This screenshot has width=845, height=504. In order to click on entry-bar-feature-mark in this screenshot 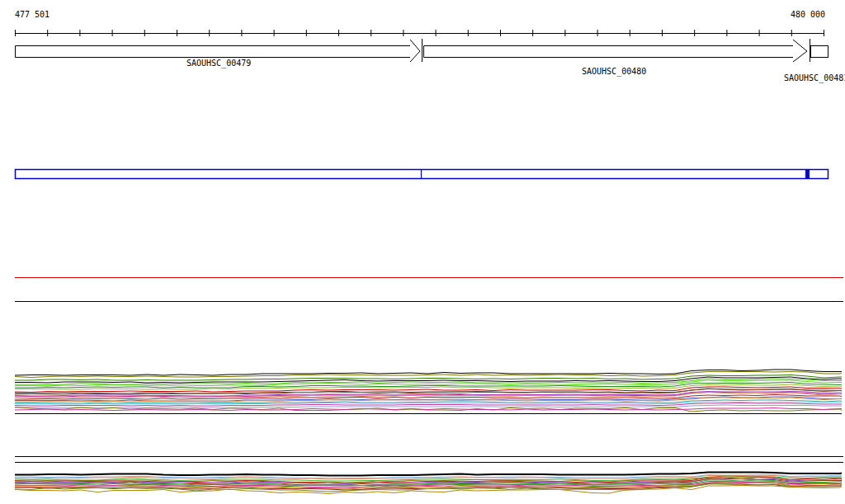, I will do `click(807, 174)`.